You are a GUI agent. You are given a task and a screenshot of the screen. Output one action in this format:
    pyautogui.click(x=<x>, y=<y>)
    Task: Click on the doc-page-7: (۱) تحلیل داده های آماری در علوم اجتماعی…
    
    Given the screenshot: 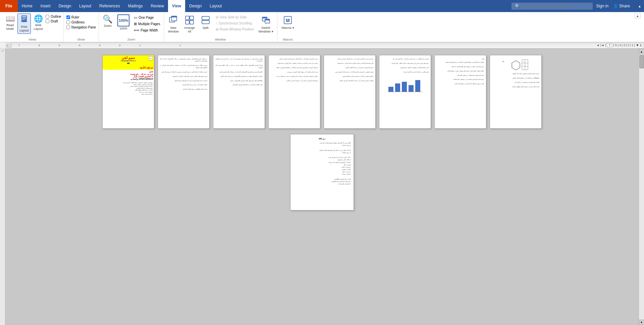 What is the action you would take?
    pyautogui.click(x=460, y=92)
    